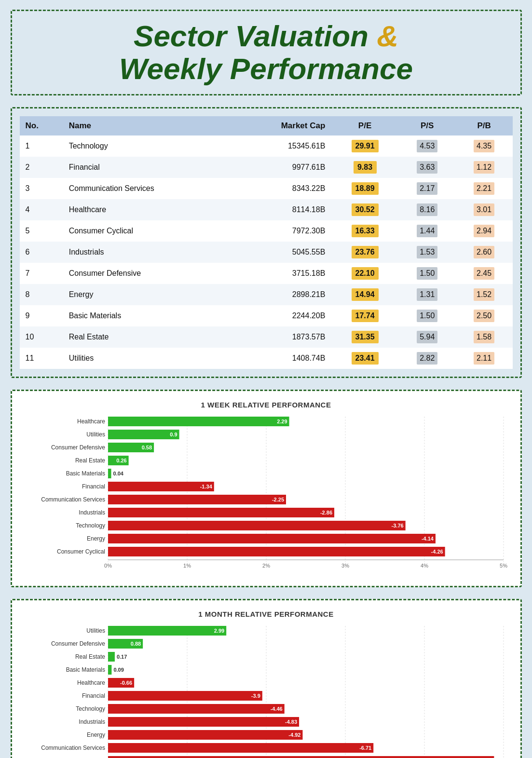  I want to click on bar-value: -2.86, so click(326, 513).